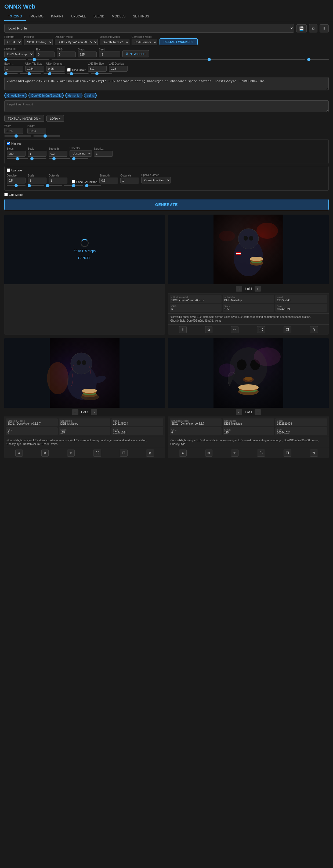  I want to click on save-profile-button: 💾, so click(302, 28).